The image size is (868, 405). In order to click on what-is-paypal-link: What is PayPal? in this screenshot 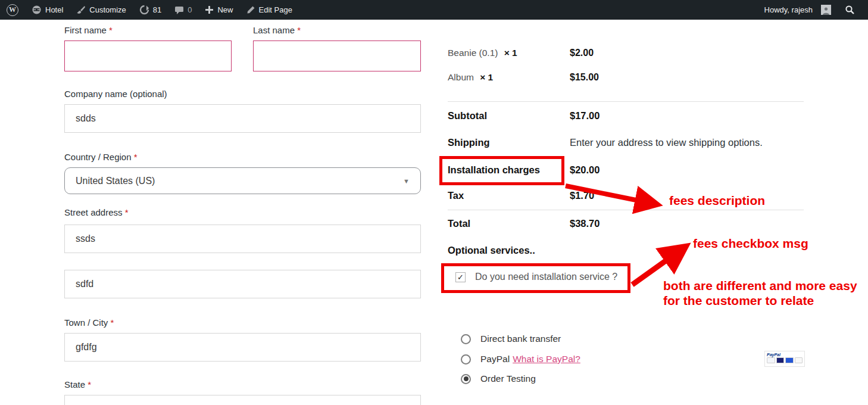, I will do `click(547, 359)`.